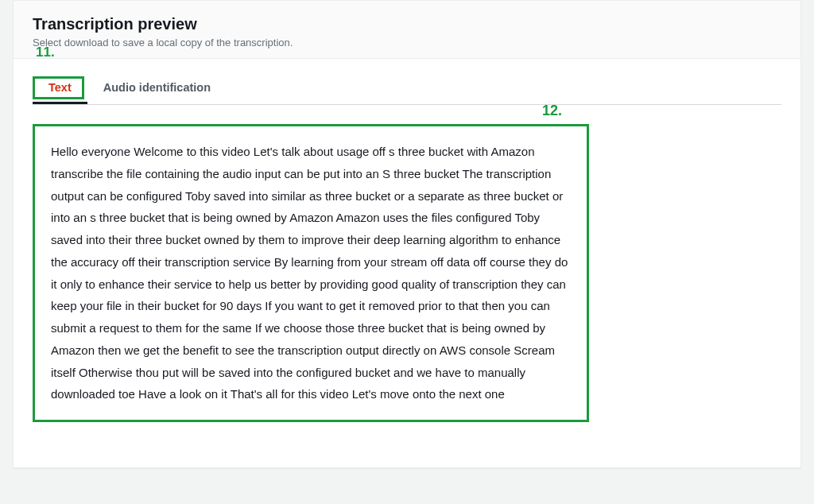  Describe the element at coordinates (552, 111) in the screenshot. I see `annotation-12: 12.` at that location.